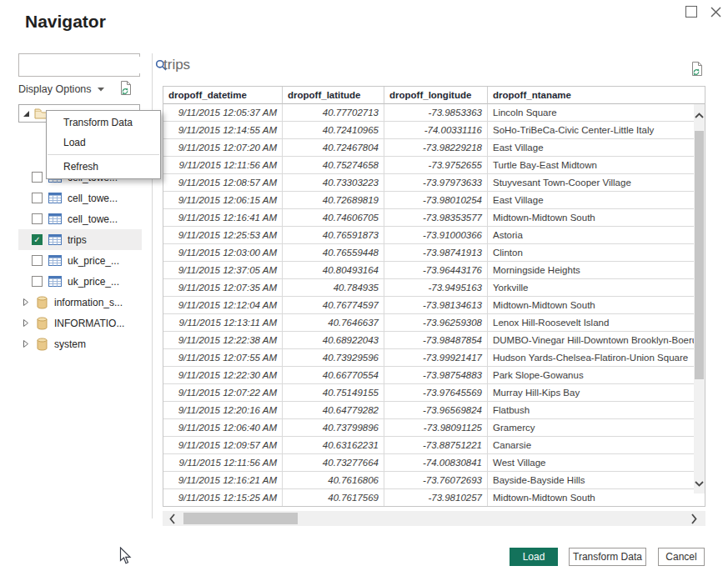  What do you see at coordinates (223, 340) in the screenshot?
I see `table-cell: 9/11/2015 12:22:38 AM` at bounding box center [223, 340].